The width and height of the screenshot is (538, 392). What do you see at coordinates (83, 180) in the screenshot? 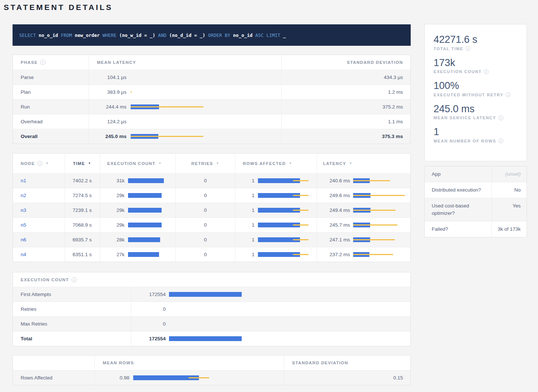
I see `time-value: 7402.2 s` at bounding box center [83, 180].